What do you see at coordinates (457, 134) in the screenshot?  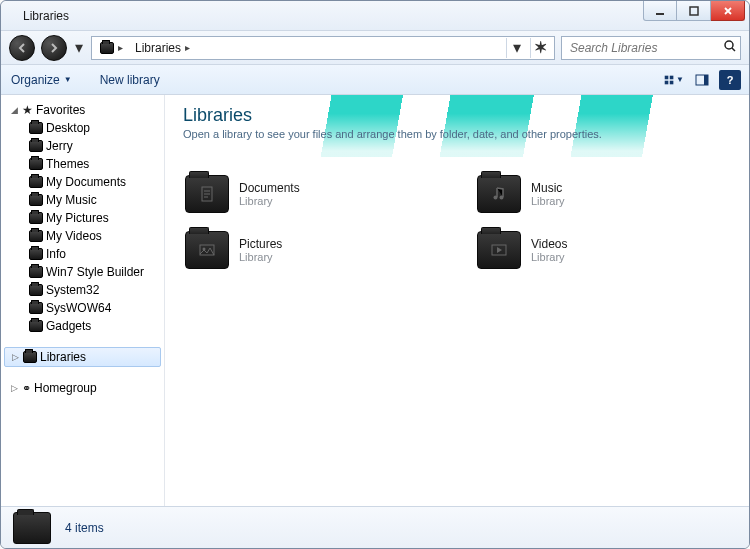 I see `page-subtitle: Open a library to see your files and arr…` at bounding box center [457, 134].